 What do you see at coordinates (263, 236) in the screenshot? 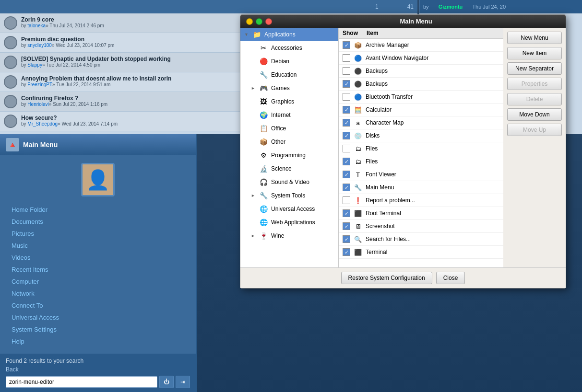
I see `cat-icon-wine: 🍷` at bounding box center [263, 236].